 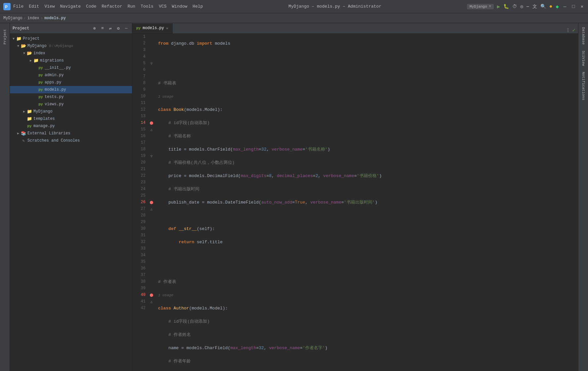 I want to click on fold-19: ▽, so click(x=151, y=156).